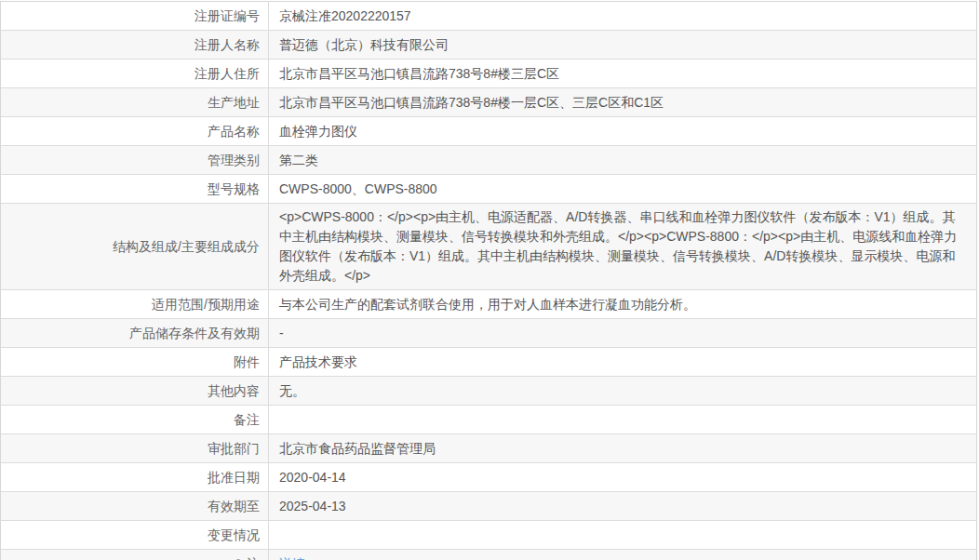  Describe the element at coordinates (318, 363) in the screenshot. I see `row-value-text: 产品技术要求` at that location.